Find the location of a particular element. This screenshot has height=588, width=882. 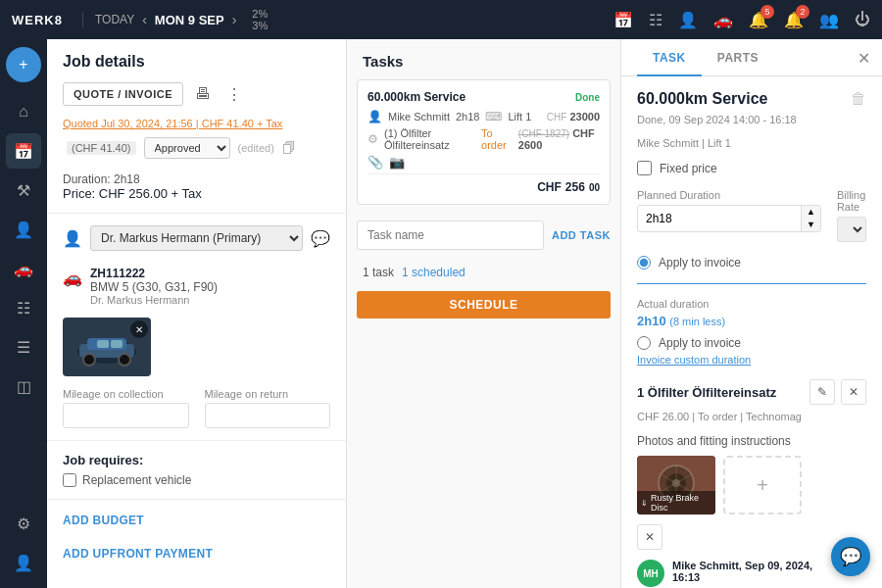

app-logo: WERK8 is located at coordinates (37, 20).